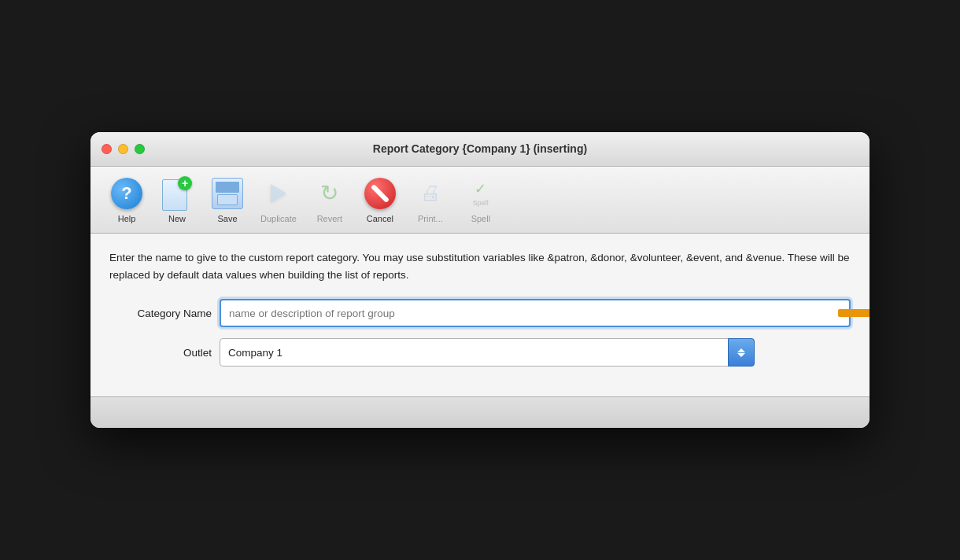  What do you see at coordinates (481, 219) in the screenshot?
I see `spell-label: Spell` at bounding box center [481, 219].